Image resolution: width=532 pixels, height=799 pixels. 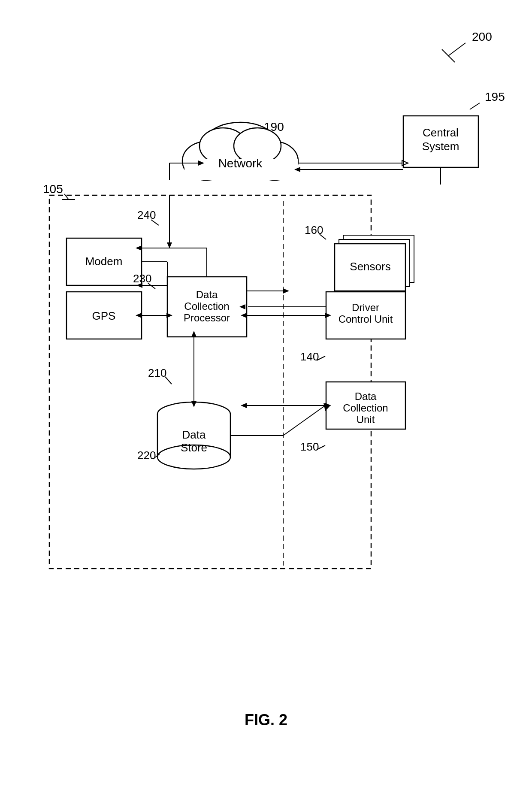 I want to click on datastore-label-2: Store, so click(x=194, y=448).